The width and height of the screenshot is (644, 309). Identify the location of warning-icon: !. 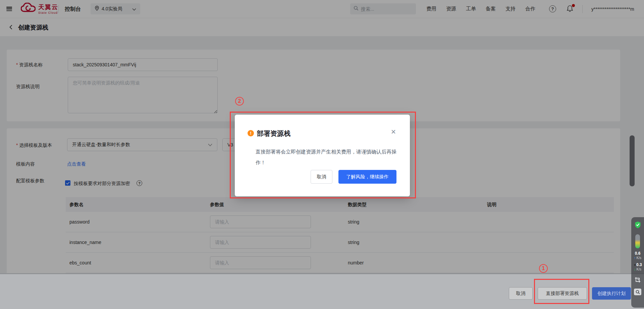
(251, 133).